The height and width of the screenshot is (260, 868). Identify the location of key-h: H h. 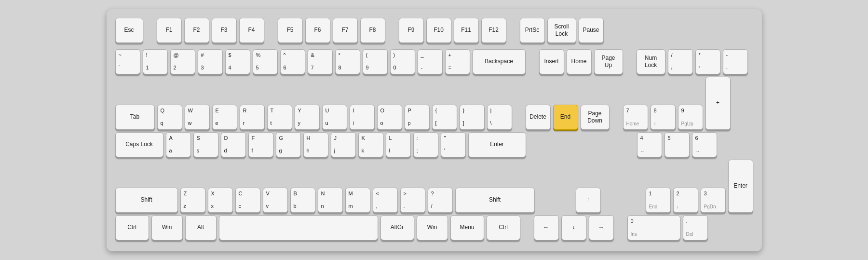
(316, 145).